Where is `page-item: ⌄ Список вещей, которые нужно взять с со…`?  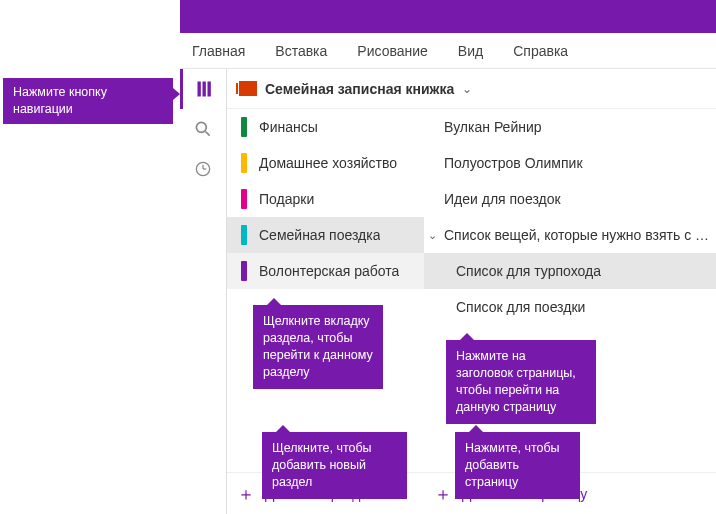 page-item: ⌄ Список вещей, которые нужно взять с со… is located at coordinates (570, 235).